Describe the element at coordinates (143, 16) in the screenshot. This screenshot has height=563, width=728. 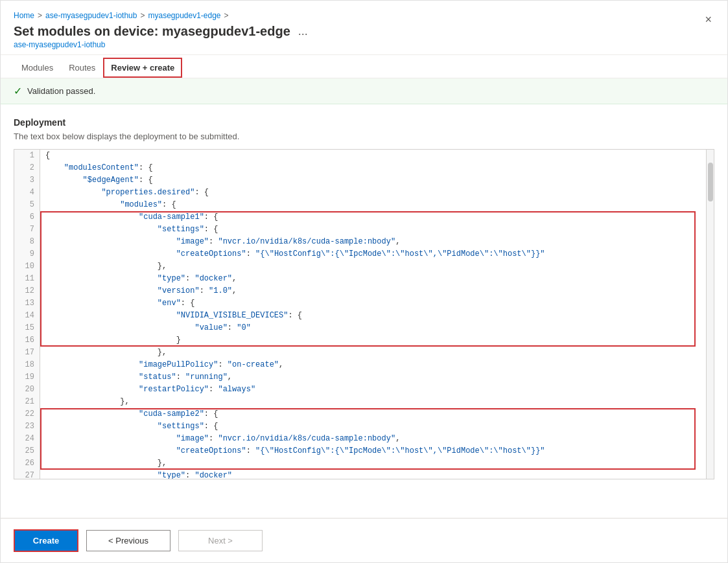
I see `breadcrumb-sep-2: >` at that location.